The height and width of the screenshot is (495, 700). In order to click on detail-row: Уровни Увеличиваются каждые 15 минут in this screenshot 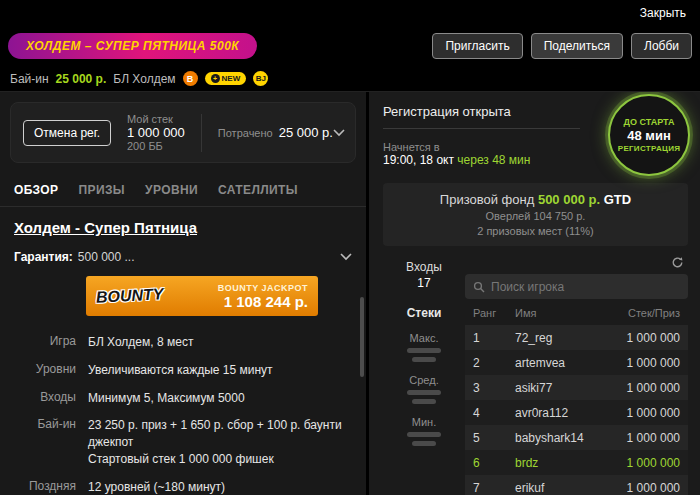, I will do `click(183, 370)`.